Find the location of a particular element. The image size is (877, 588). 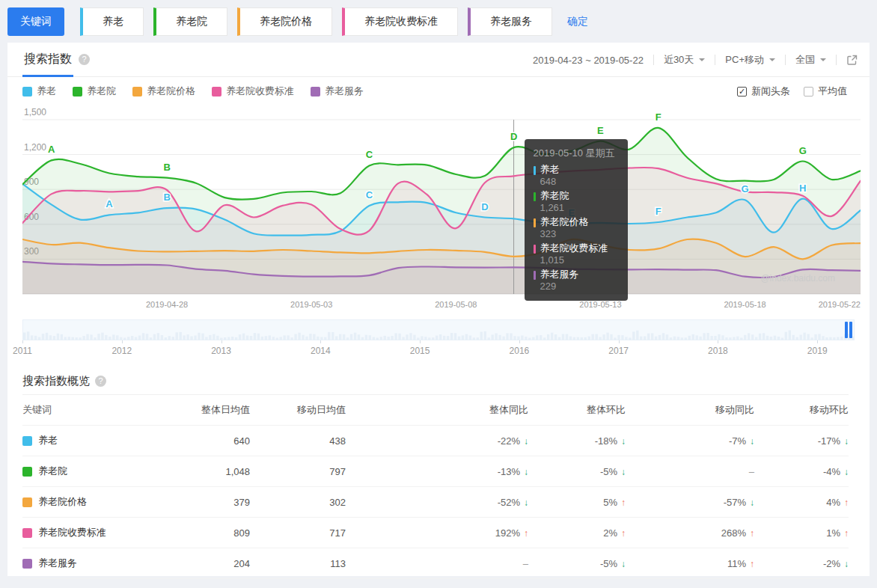

keyword-cell: 养老服务 is located at coordinates (91, 563).